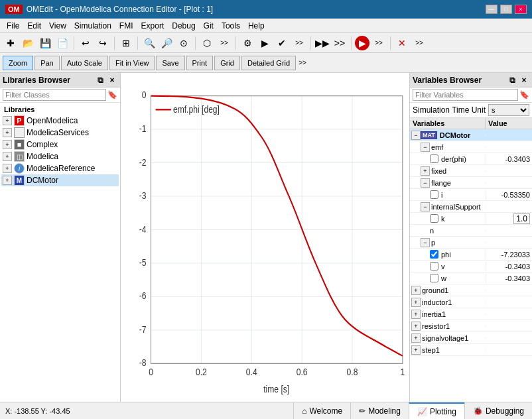 This screenshot has width=532, height=419. What do you see at coordinates (434, 159) in the screenshot?
I see `checkbox-derphi` at bounding box center [434, 159].